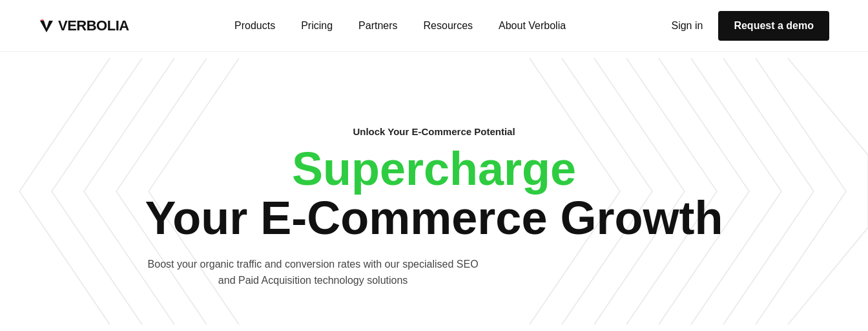  Describe the element at coordinates (750, 26) in the screenshot. I see `nav-right: Sign in Request a demo` at that location.